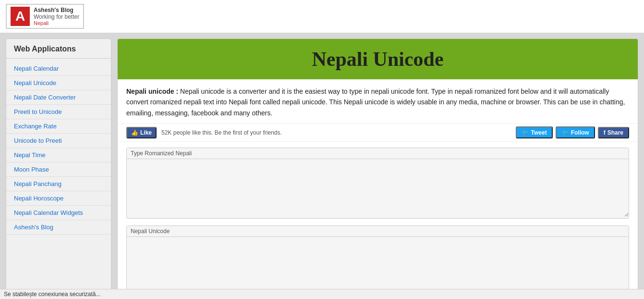 This screenshot has width=644, height=299. Describe the element at coordinates (59, 126) in the screenshot. I see `sidebar-item-exchange-rate: Exchange Rate` at that location.